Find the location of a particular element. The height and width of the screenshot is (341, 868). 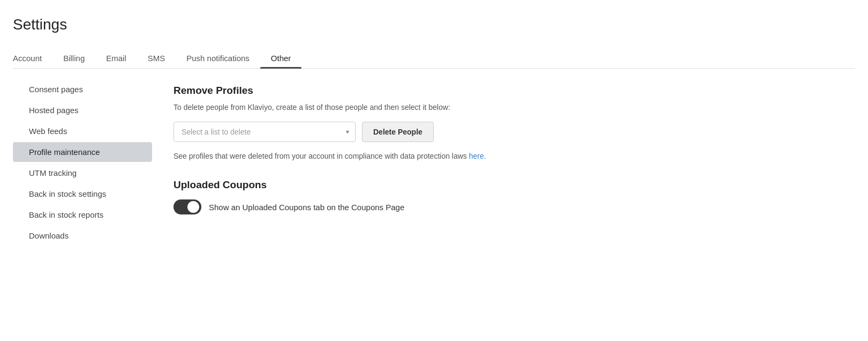

toggle-slider is located at coordinates (187, 207).